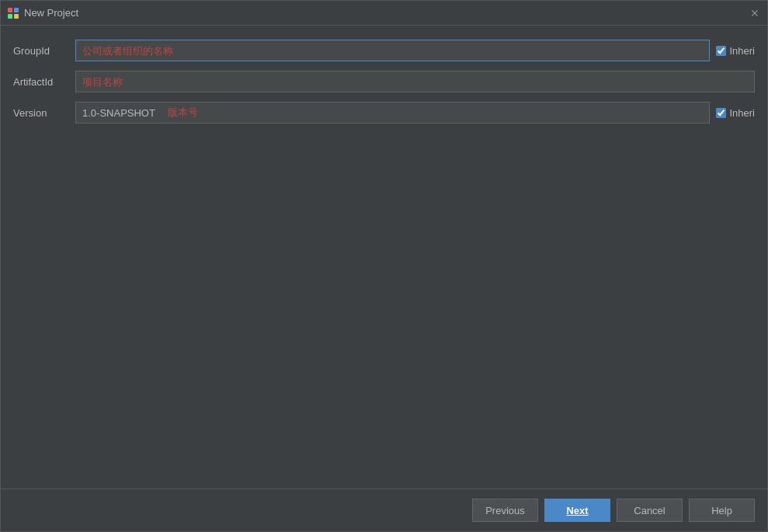 This screenshot has height=532, width=768. Describe the element at coordinates (505, 510) in the screenshot. I see `previous-button: Previous` at that location.